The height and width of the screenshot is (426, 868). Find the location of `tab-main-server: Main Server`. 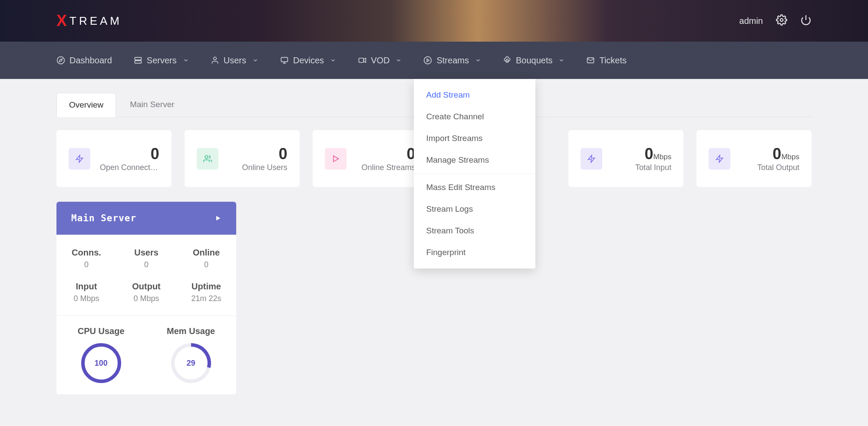

tab-main-server: Main Server is located at coordinates (152, 105).